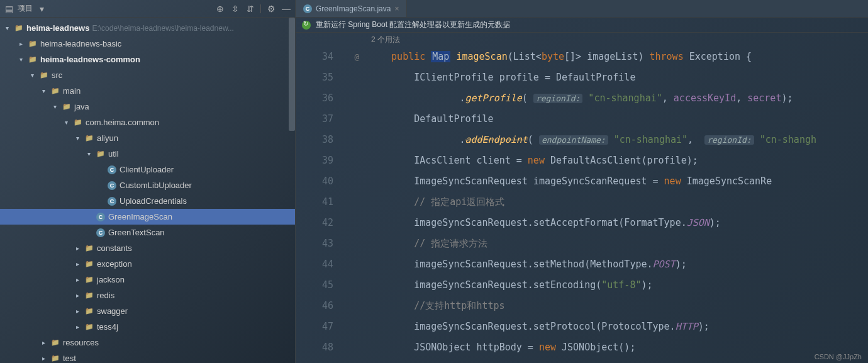  I want to click on tree-row: ▸exception, so click(147, 264).